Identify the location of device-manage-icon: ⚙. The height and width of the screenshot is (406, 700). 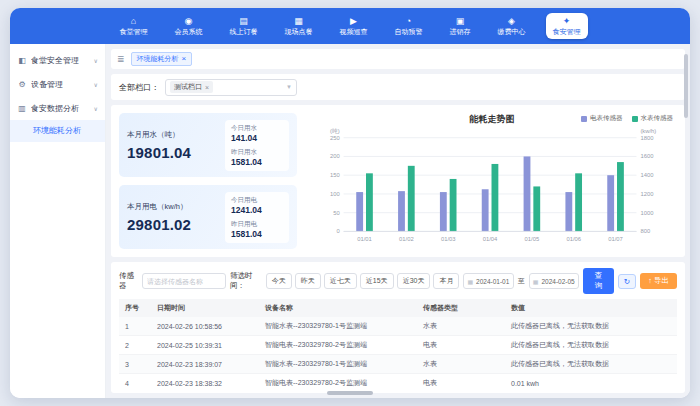
(22, 84).